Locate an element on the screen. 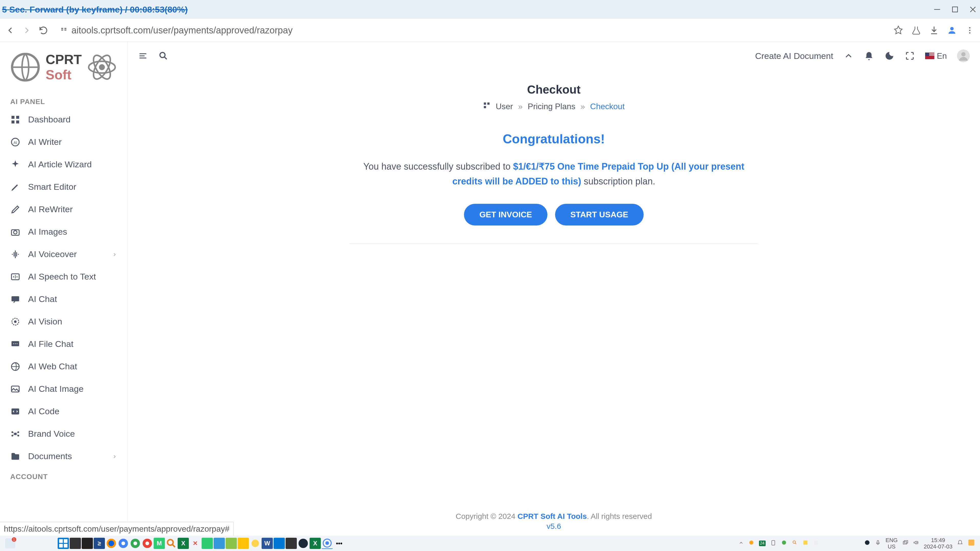  taskbar-firefox is located at coordinates (111, 543).